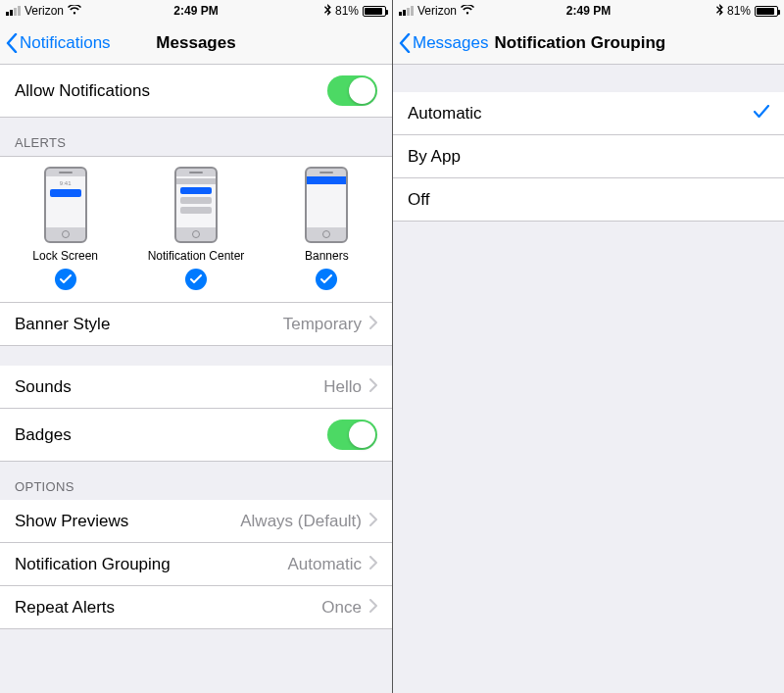  Describe the element at coordinates (196, 435) in the screenshot. I see `badges-row: Badges` at that location.